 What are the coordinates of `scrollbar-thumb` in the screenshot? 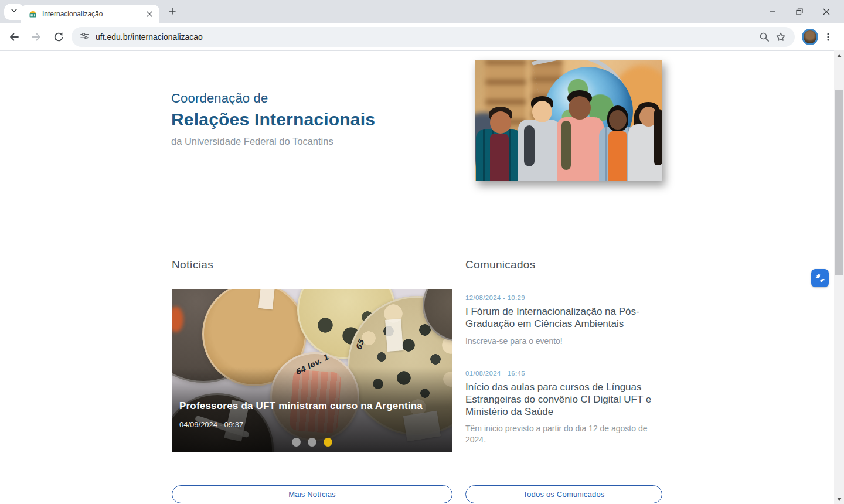 It's located at (839, 183).